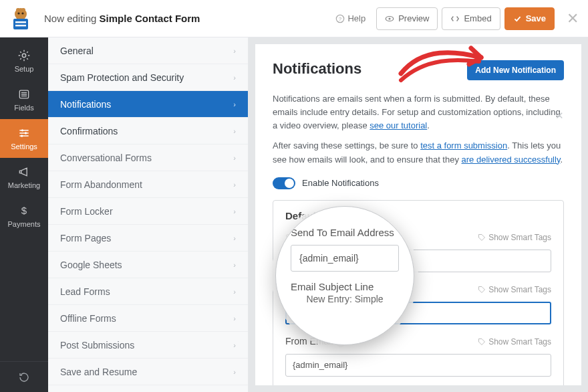 Image resolution: width=588 pixels, height=392 pixels. I want to click on submenu-item-confirmations: Confirmations›, so click(148, 131).